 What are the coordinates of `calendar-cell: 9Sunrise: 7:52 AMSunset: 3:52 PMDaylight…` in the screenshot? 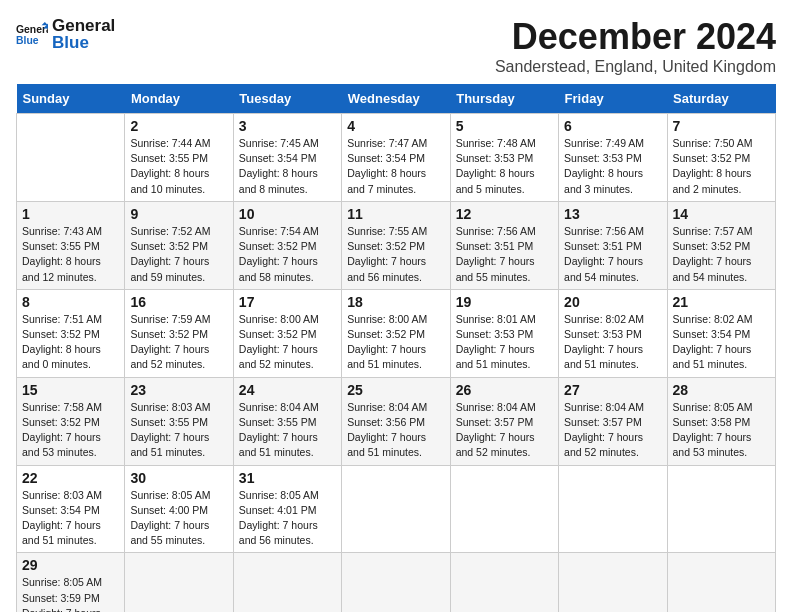 It's located at (179, 245).